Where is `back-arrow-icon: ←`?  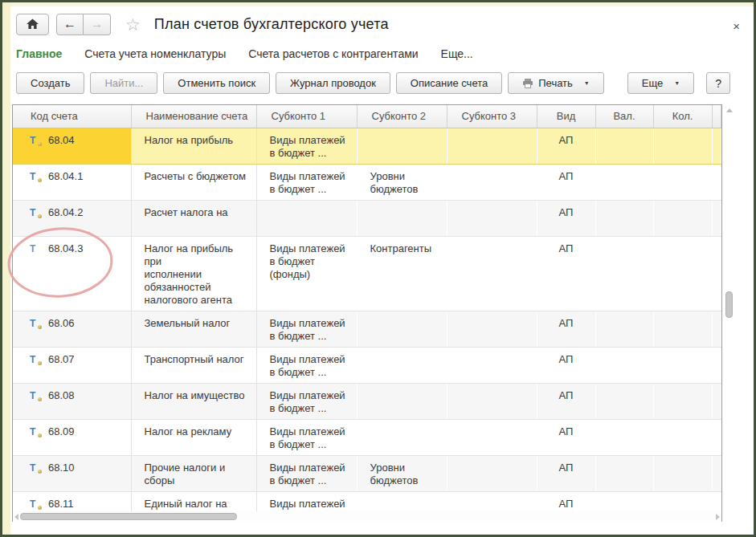 back-arrow-icon: ← is located at coordinates (70, 24).